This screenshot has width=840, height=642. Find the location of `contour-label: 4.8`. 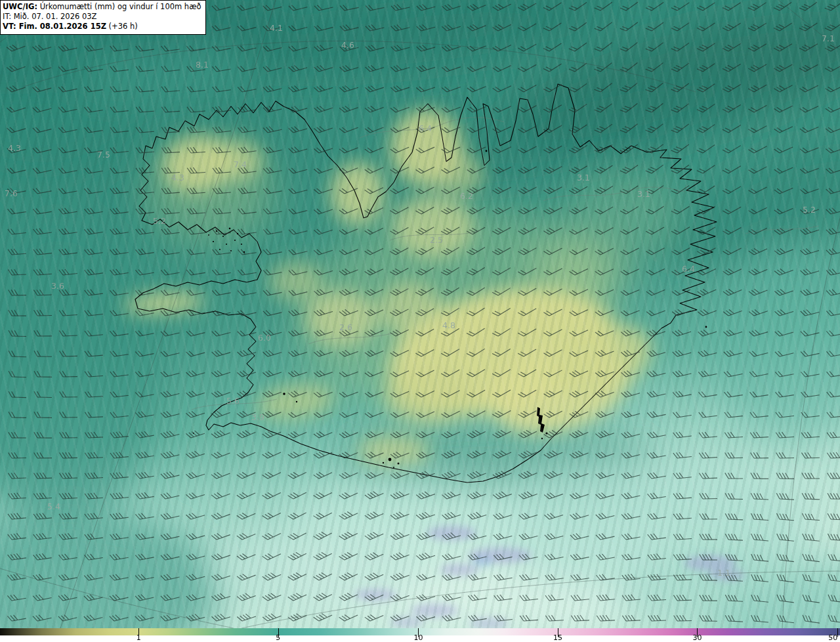

contour-label: 4.8 is located at coordinates (449, 326).